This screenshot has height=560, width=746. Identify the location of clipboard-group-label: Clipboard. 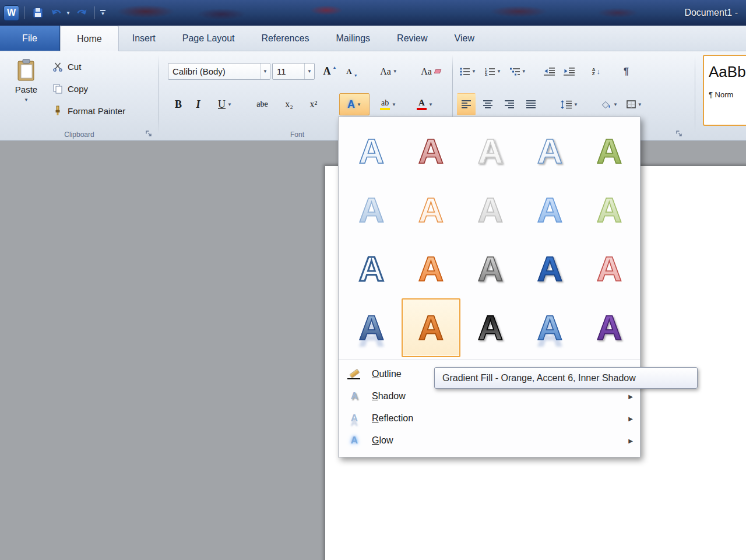
(79, 135).